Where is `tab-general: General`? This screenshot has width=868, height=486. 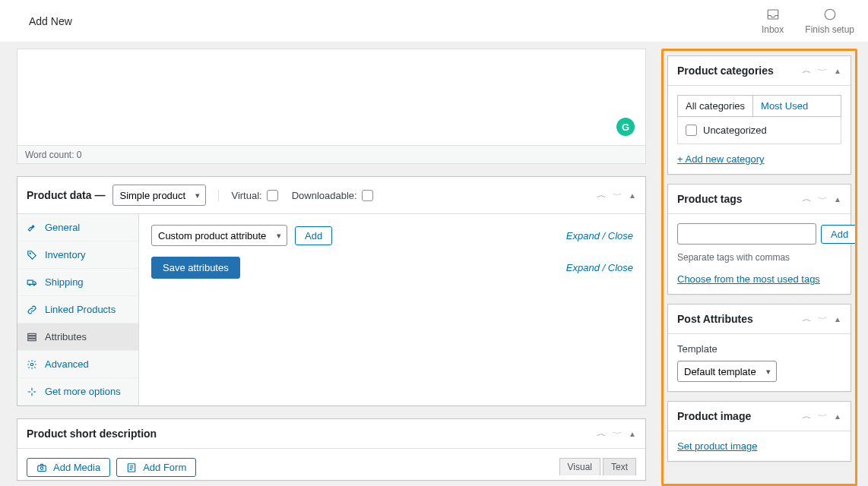 tab-general: General is located at coordinates (78, 228).